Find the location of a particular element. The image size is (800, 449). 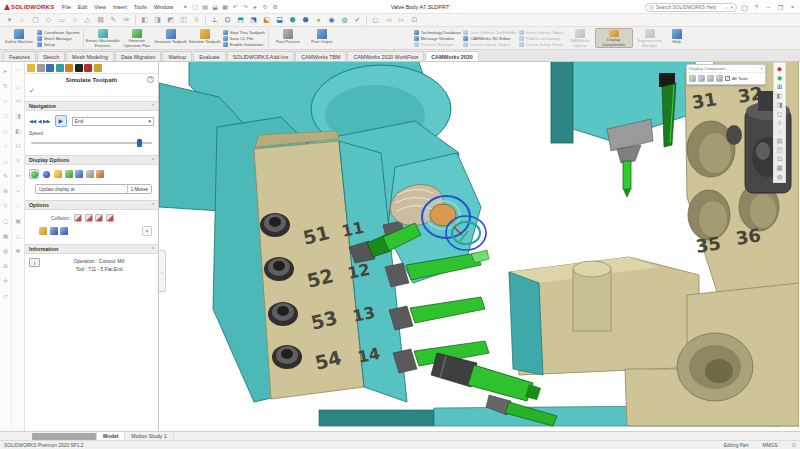

process-manager-button: Process Manager is located at coordinates (438, 44).